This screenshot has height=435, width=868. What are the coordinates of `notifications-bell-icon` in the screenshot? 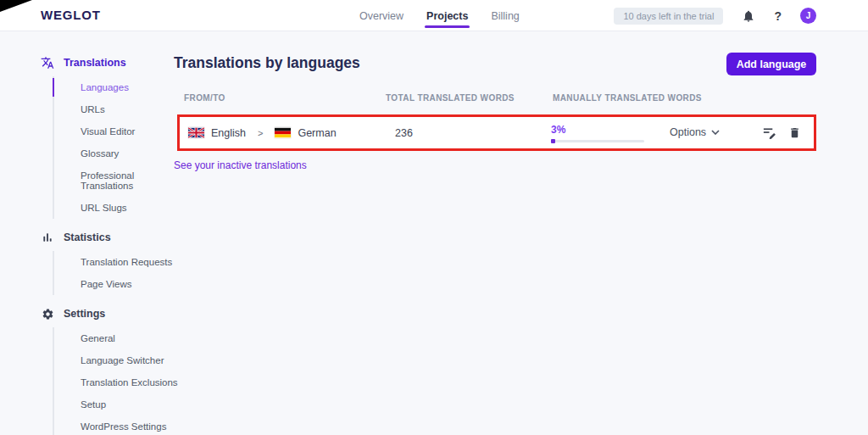 It's located at (748, 16).